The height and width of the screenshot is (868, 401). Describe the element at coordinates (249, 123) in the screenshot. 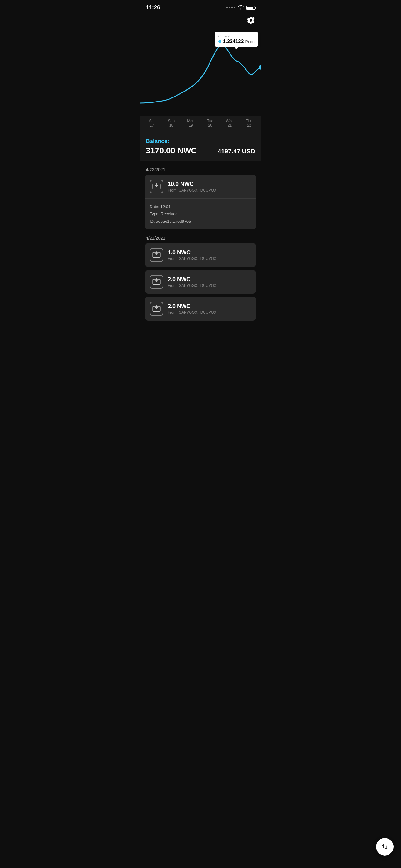

I see `xaxis-thu22: Thu 22` at that location.